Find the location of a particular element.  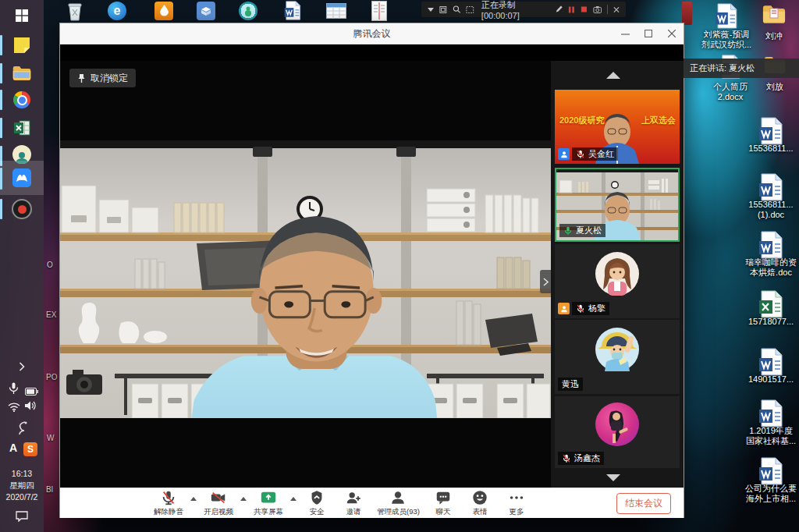

invite-button: 邀请 is located at coordinates (353, 503).